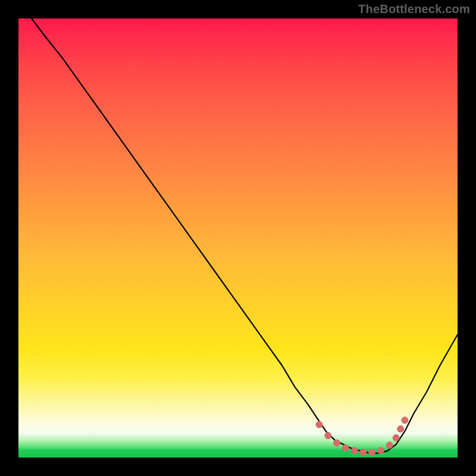 The width and height of the screenshot is (476, 476). What do you see at coordinates (414, 10) in the screenshot?
I see `watermark-text: TheBottleneck.com` at bounding box center [414, 10].